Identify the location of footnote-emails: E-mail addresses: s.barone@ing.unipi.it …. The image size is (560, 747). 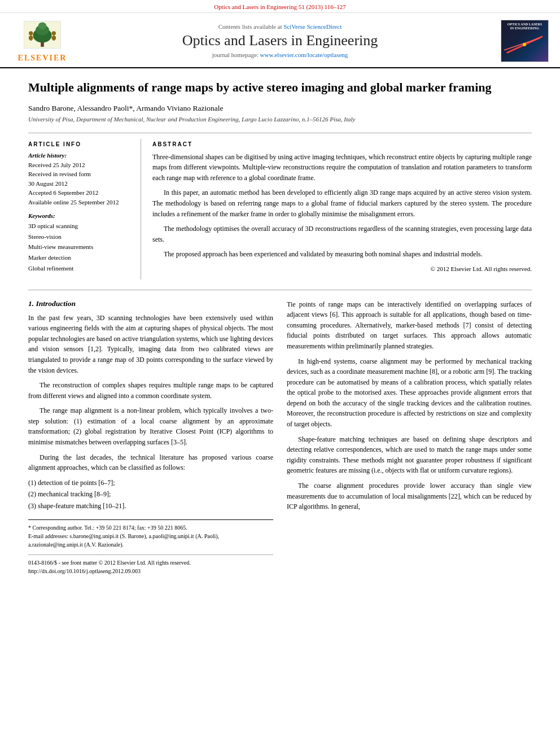
(151, 540).